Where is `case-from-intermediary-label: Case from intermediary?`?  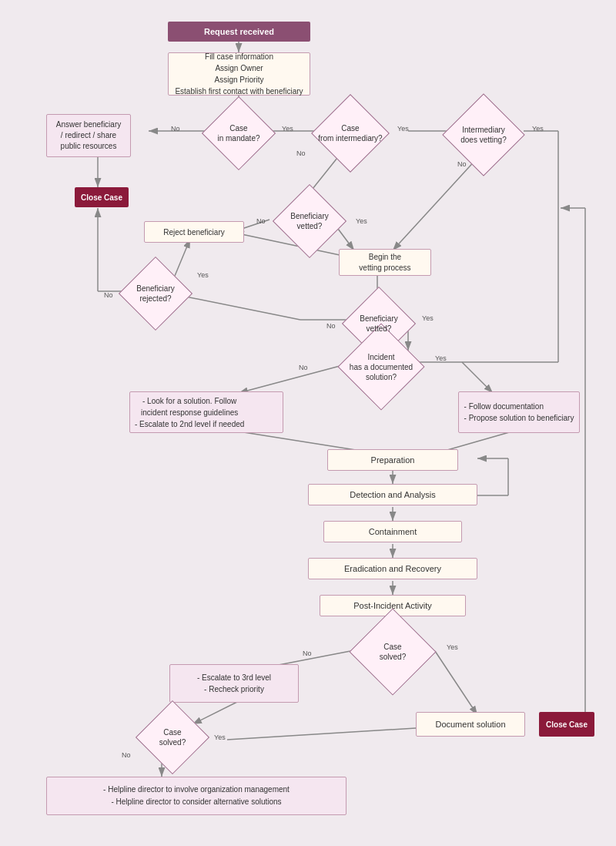 case-from-intermediary-label: Case from intermediary? is located at coordinates (350, 133).